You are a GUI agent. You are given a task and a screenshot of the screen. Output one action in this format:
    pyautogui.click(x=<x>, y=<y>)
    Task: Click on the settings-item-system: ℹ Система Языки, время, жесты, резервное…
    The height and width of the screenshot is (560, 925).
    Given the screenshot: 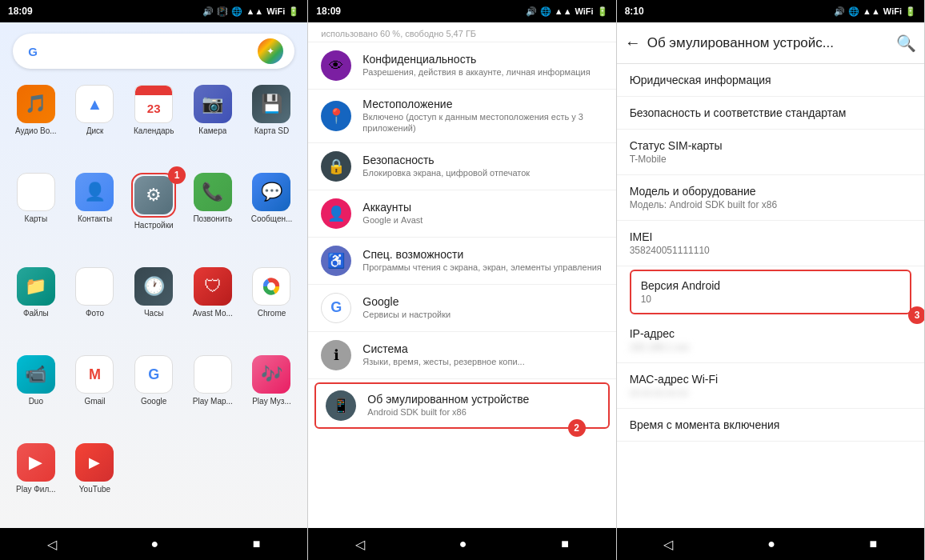 What is the action you would take?
    pyautogui.click(x=462, y=355)
    